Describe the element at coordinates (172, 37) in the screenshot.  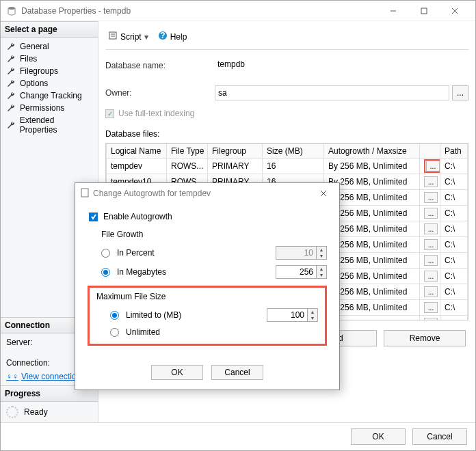
I see `help-button: ? Help` at that location.